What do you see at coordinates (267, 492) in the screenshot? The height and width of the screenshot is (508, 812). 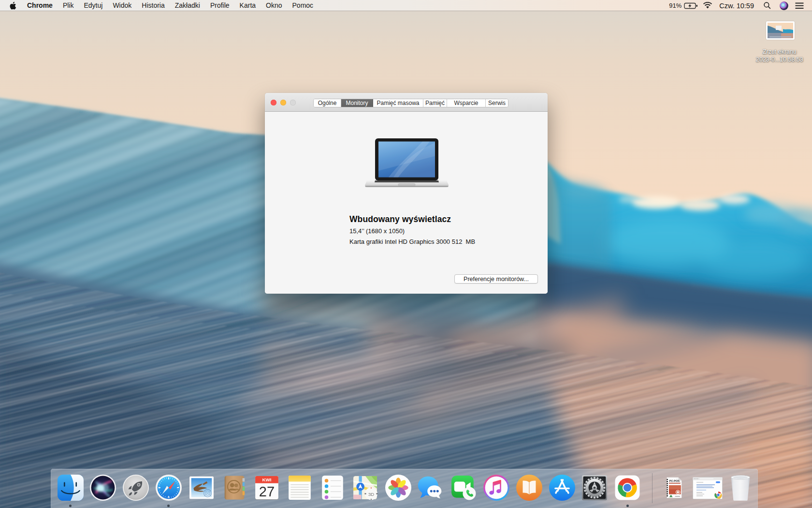 I see `svg-text: 27` at bounding box center [267, 492].